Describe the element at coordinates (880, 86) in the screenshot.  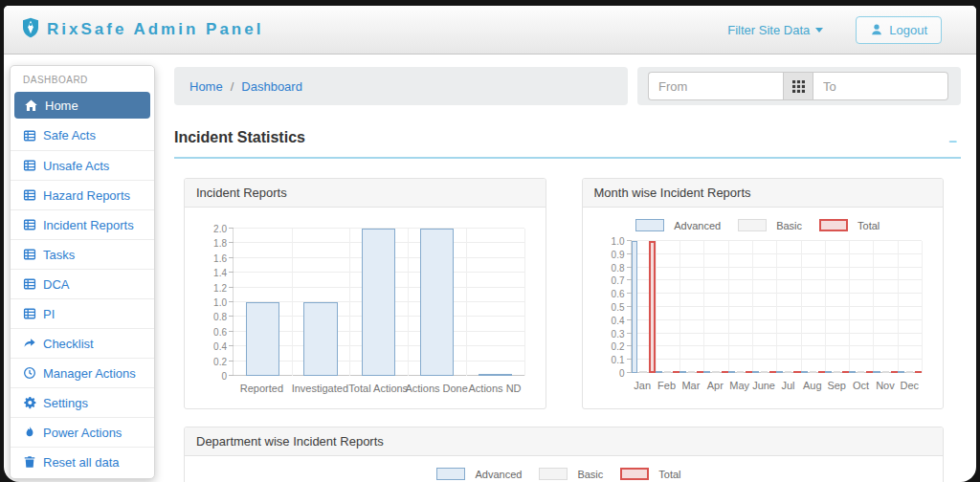
I see `to-date-input` at that location.